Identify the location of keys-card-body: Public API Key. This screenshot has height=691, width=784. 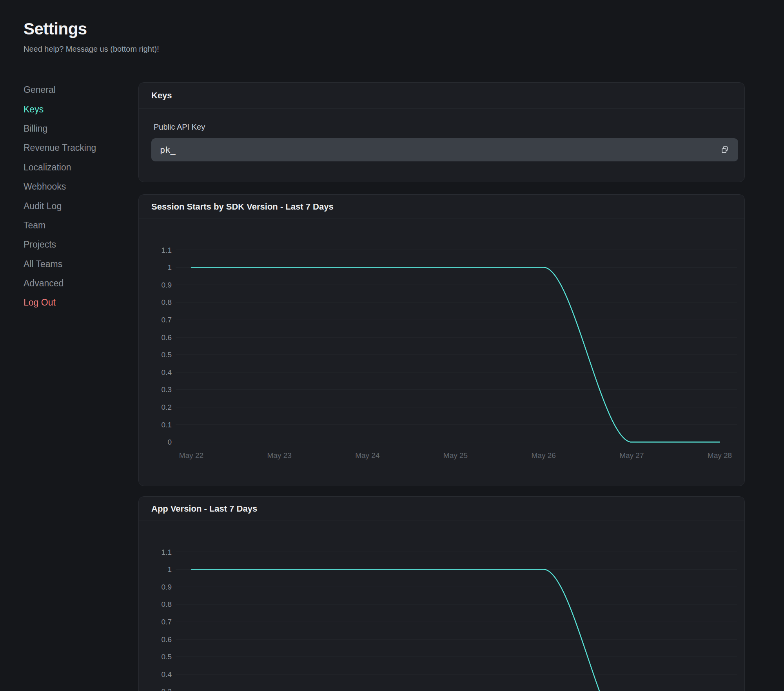
(441, 145).